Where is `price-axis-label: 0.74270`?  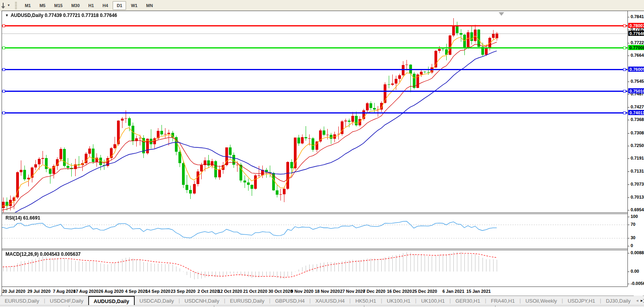
price-axis-label: 0.74270 is located at coordinates (637, 107).